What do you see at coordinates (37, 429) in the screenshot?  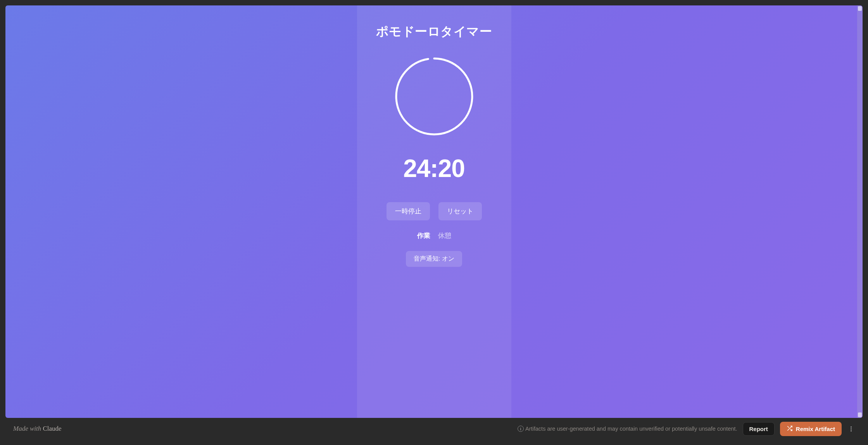 I see `made-with-label: Made with Claude` at bounding box center [37, 429].